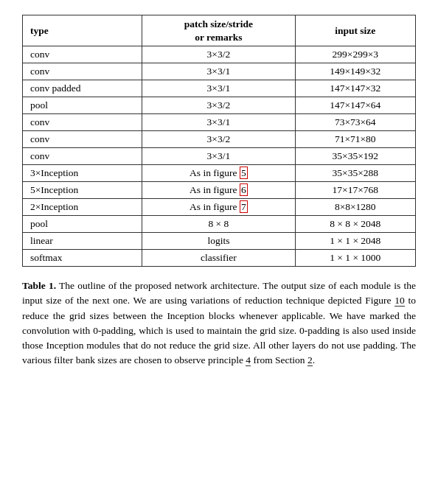 The height and width of the screenshot is (504, 438). I want to click on table-row: conv3×3/2299×299×3, so click(220, 55).